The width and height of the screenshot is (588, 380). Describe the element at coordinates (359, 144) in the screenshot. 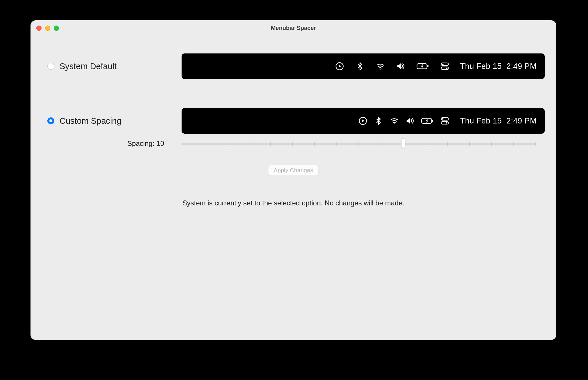

I see `slider-ticks` at that location.